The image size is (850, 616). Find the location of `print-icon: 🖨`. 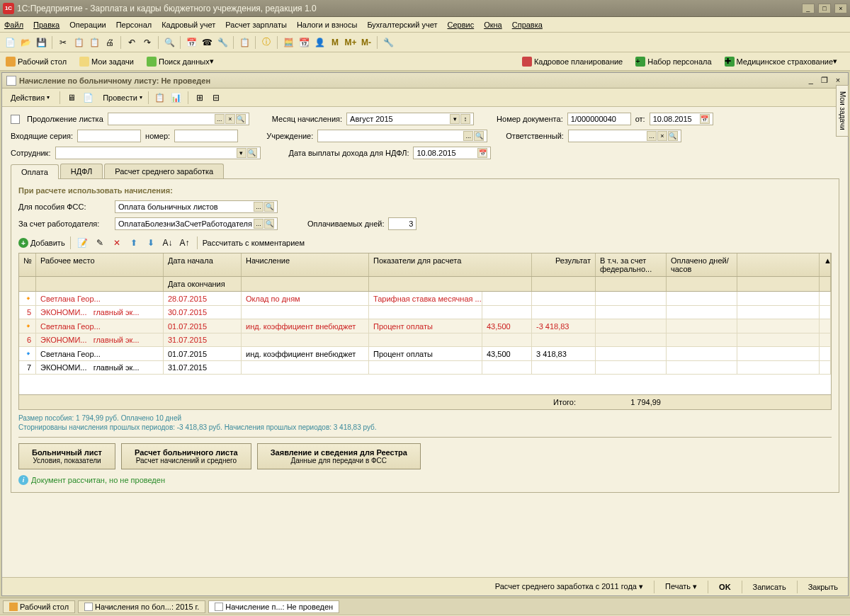

print-icon: 🖨 is located at coordinates (110, 42).